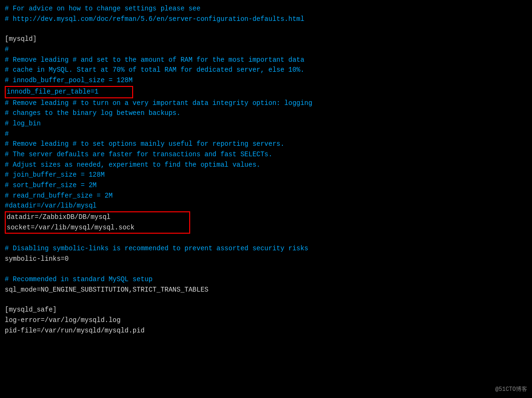 The image size is (532, 398). I want to click on line-27: # Recommended in standard MySQL setup, so click(266, 280).